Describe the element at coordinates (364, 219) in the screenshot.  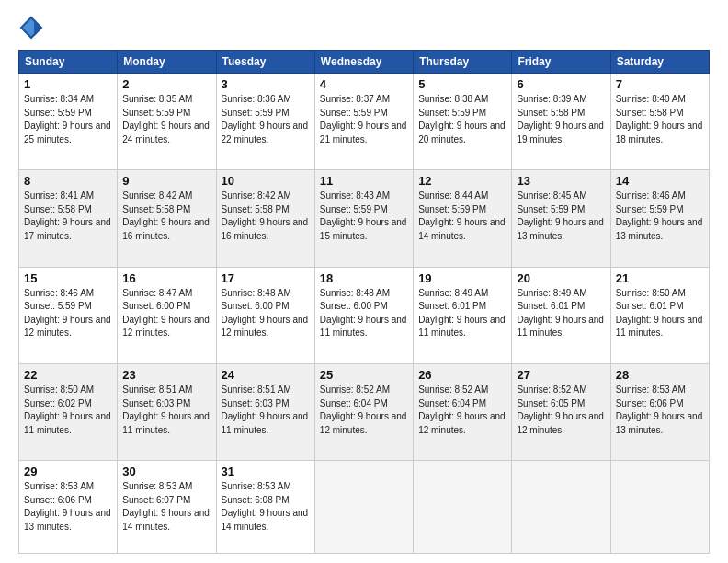
I see `calendar-cell: 11Sunrise: 8:43 AMSunset: 5:59 PMDayligh…` at that location.